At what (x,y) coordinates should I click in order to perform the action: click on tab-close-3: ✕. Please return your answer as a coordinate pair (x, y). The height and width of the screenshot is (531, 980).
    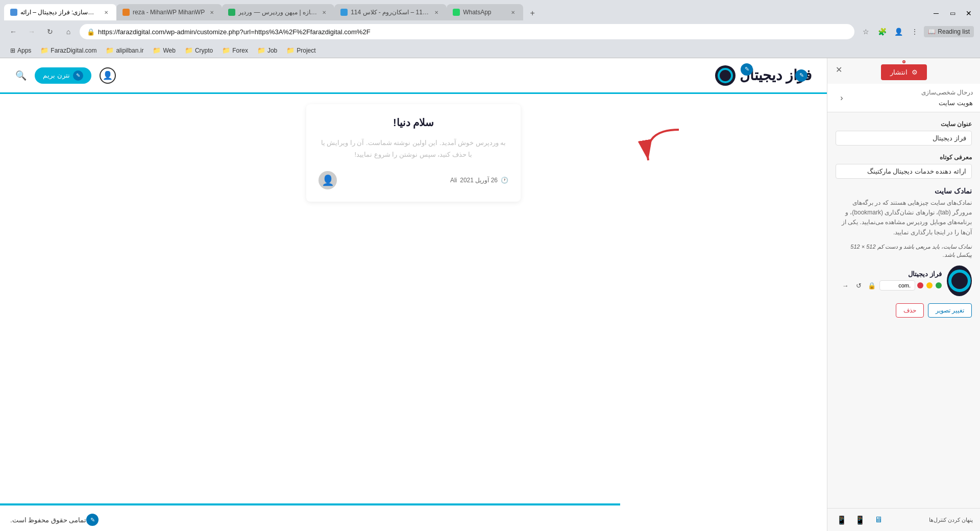
    Looking at the image, I should click on (324, 12).